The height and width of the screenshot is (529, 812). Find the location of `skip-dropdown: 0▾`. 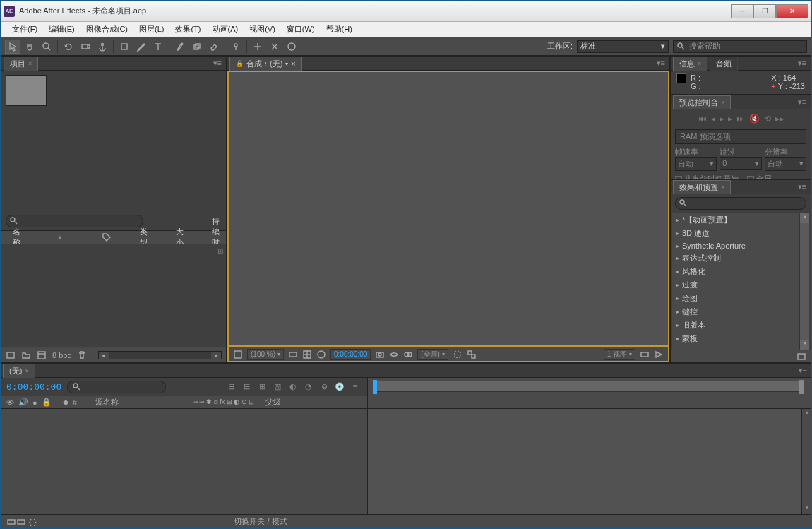

skip-dropdown: 0▾ is located at coordinates (740, 164).